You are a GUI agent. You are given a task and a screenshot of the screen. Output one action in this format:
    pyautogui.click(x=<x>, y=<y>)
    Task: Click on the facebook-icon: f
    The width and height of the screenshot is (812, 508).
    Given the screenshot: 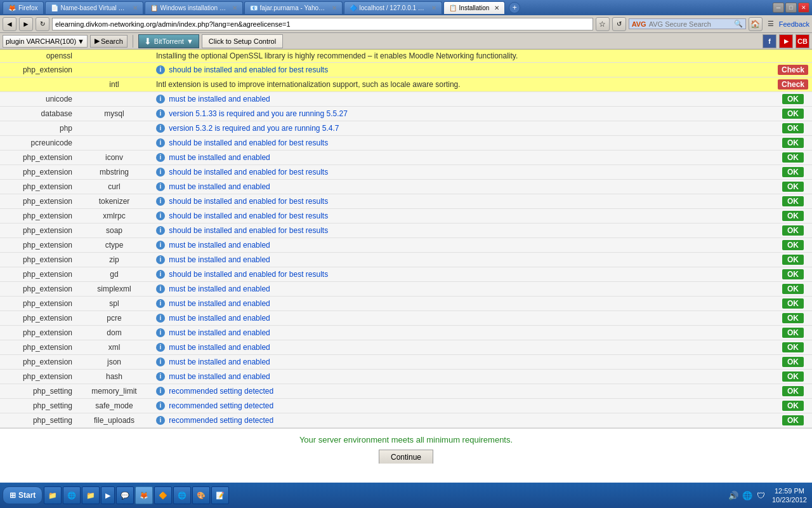 What is the action you would take?
    pyautogui.click(x=769, y=41)
    